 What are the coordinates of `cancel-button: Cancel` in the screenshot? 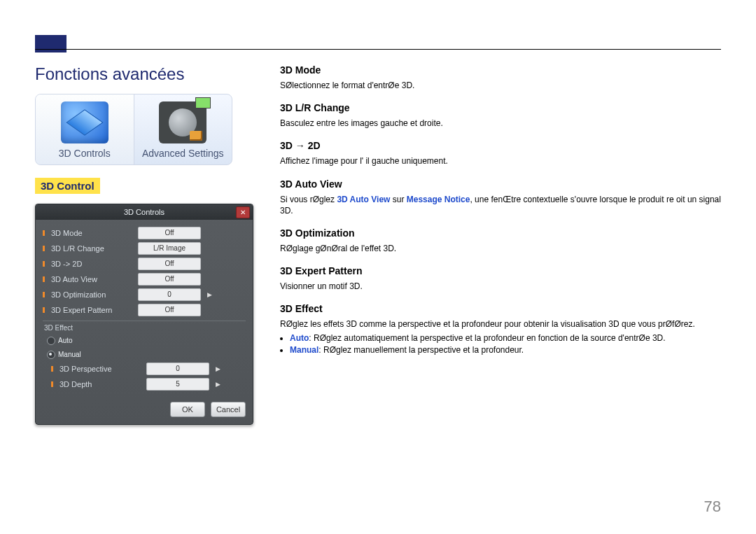 It's located at (228, 409).